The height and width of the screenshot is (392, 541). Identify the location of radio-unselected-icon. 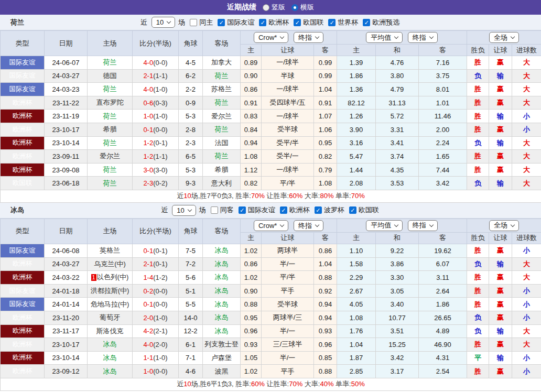
(266, 7).